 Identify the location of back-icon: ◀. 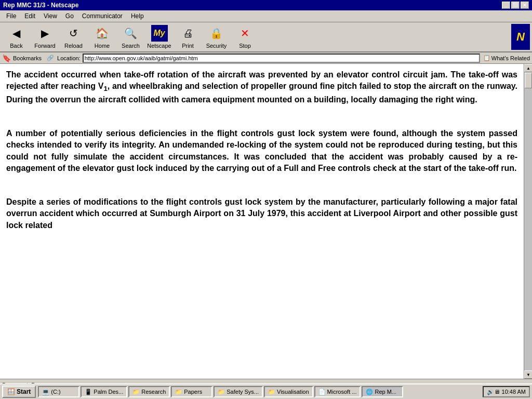
(17, 33).